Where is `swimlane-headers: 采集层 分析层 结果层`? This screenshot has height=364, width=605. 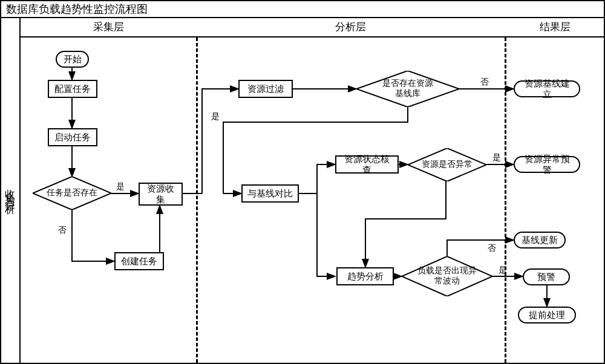 swimlane-headers: 采集层 分析层 结果层 is located at coordinates (312, 28).